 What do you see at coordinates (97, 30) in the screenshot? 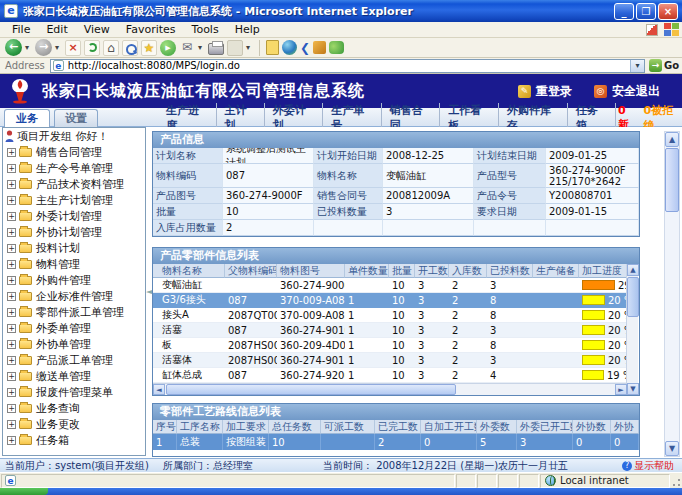
I see `menu-view: View` at bounding box center [97, 30].